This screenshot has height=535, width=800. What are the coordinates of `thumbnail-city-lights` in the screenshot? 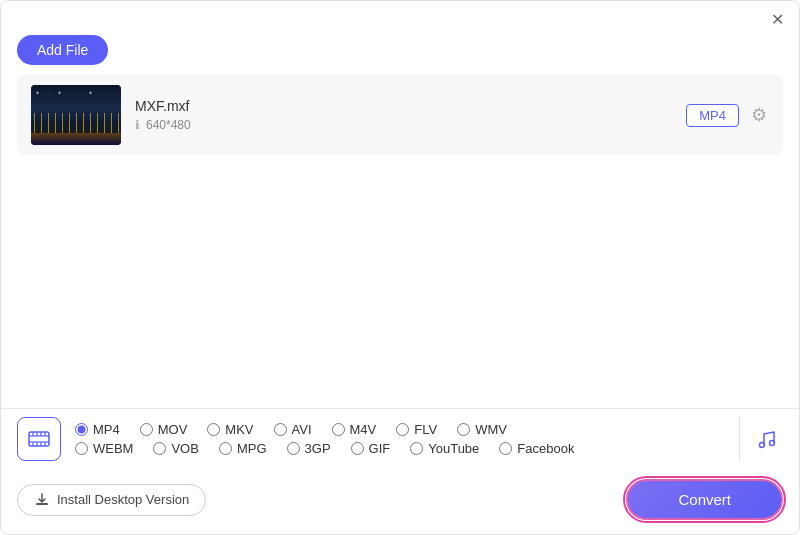 It's located at (76, 123).